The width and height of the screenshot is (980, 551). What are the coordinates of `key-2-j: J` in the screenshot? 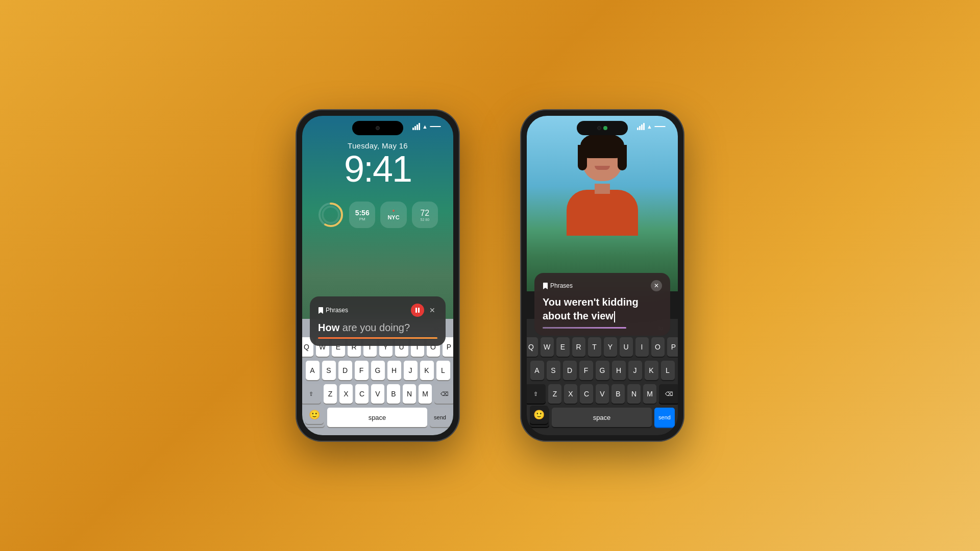 It's located at (635, 370).